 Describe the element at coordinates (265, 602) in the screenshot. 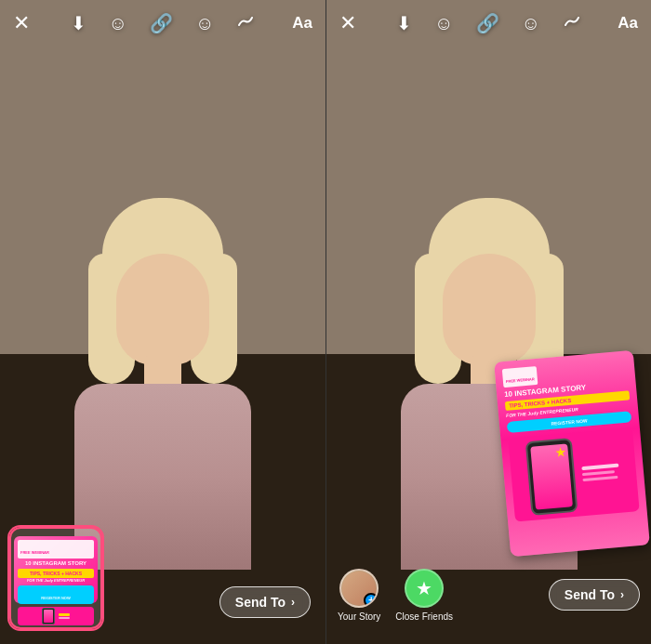

I see `send-to-button: Send To ›` at that location.